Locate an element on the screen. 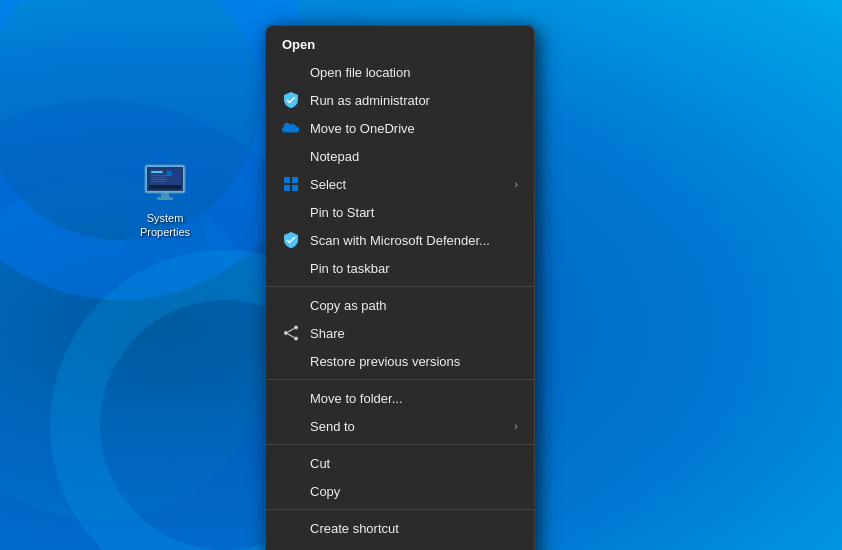  menu-item-copy: Copy is located at coordinates (400, 491).